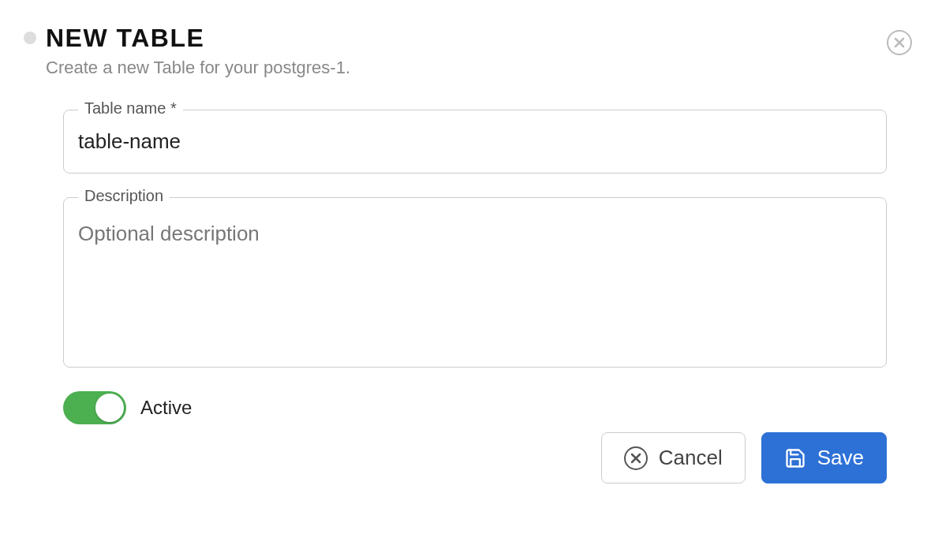 This screenshot has height=560, width=942. What do you see at coordinates (475, 457) in the screenshot?
I see `button-row: Cancel Save` at bounding box center [475, 457].